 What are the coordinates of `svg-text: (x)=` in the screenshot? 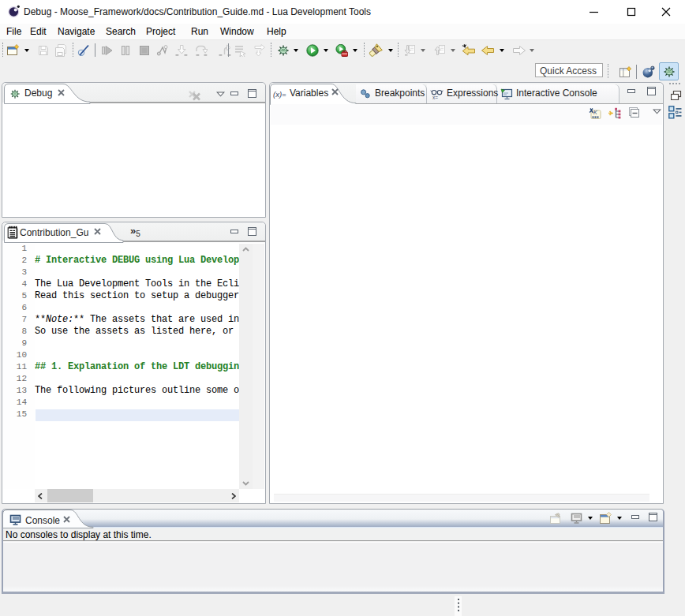 It's located at (279, 95).